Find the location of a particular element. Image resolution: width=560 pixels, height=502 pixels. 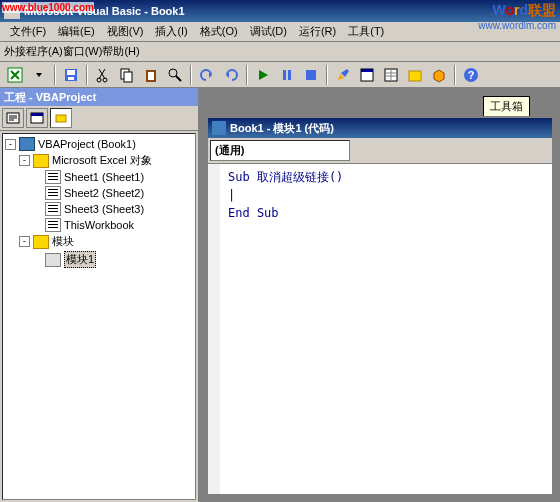

menu-bar-2: 外接程序(A) 窗口(W) 帮助(H) is located at coordinates (280, 52).